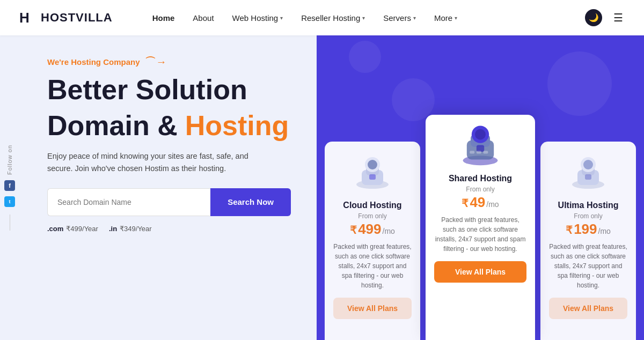 This screenshot has height=340, width=644. What do you see at coordinates (169, 125) in the screenshot?
I see `hero-title-line2: Domain & Hosting` at bounding box center [169, 125].